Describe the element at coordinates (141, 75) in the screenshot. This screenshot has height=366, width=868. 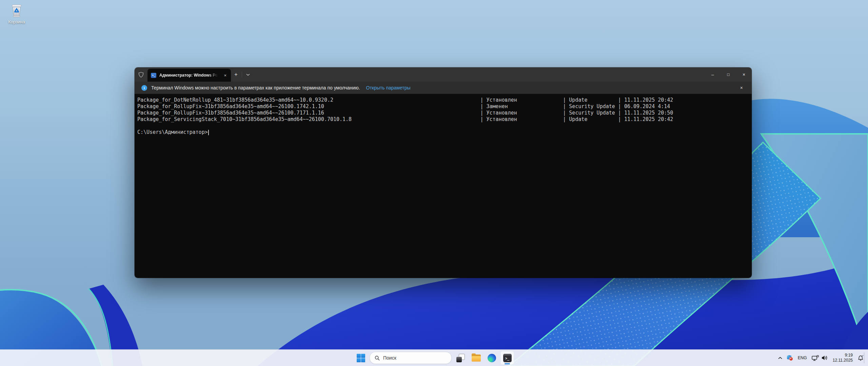
I see `admin-shield-icon` at that location.